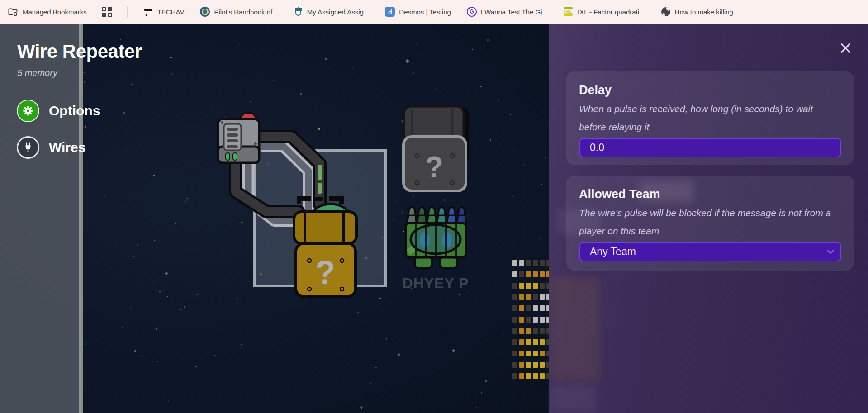 This screenshot has width=868, height=413. I want to click on acorn-icon, so click(299, 12).